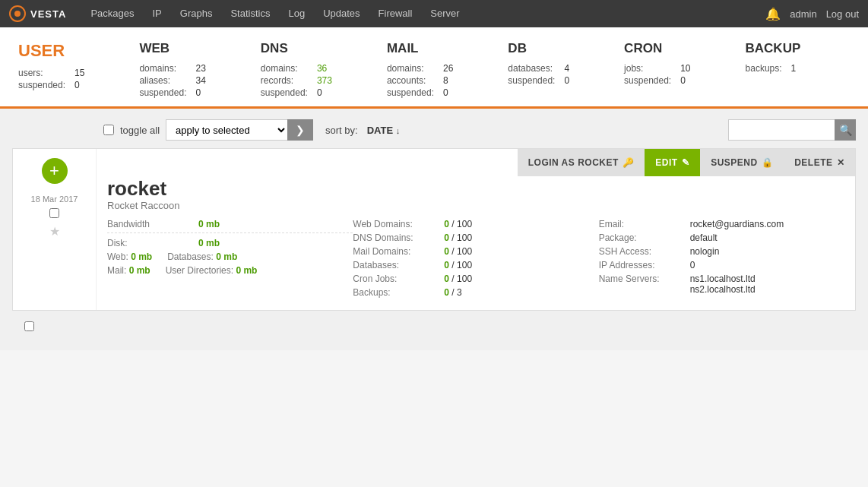 This screenshot has height=487, width=868. I want to click on dns-domains-row: DNS Domains: 0 / 100, so click(476, 238).